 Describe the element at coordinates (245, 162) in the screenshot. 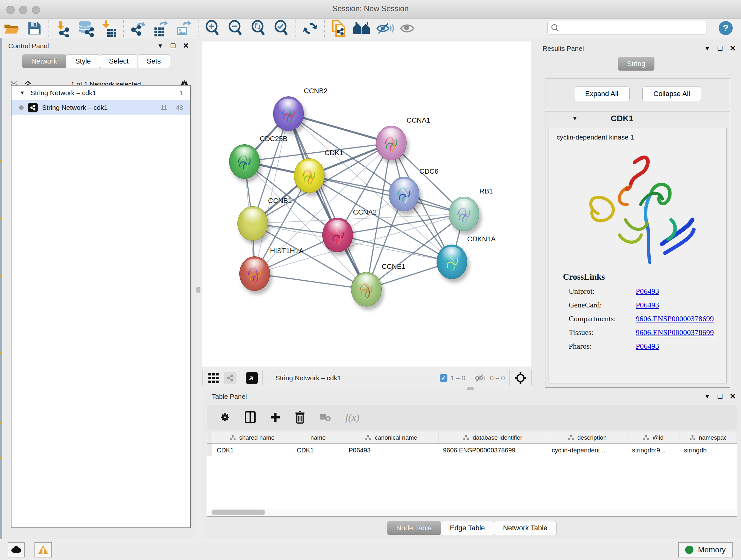

I see `protein-thumbnail-icon` at that location.